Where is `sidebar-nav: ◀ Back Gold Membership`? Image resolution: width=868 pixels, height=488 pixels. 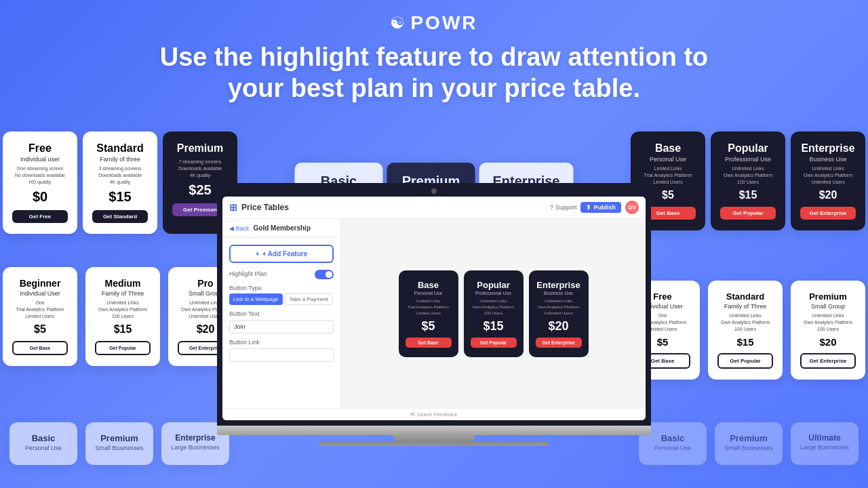 sidebar-nav: ◀ Back Gold Membership is located at coordinates (281, 228).